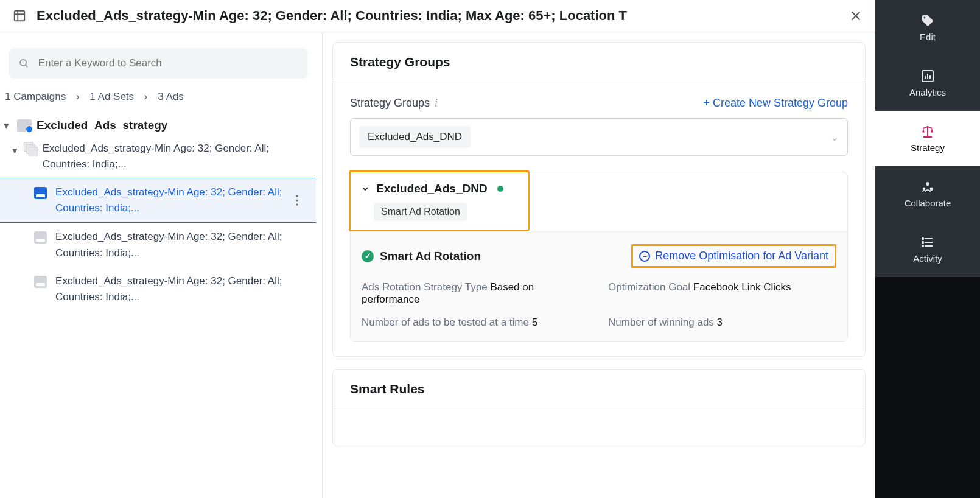  What do you see at coordinates (928, 258) in the screenshot?
I see `rail-label: Activity` at bounding box center [928, 258].